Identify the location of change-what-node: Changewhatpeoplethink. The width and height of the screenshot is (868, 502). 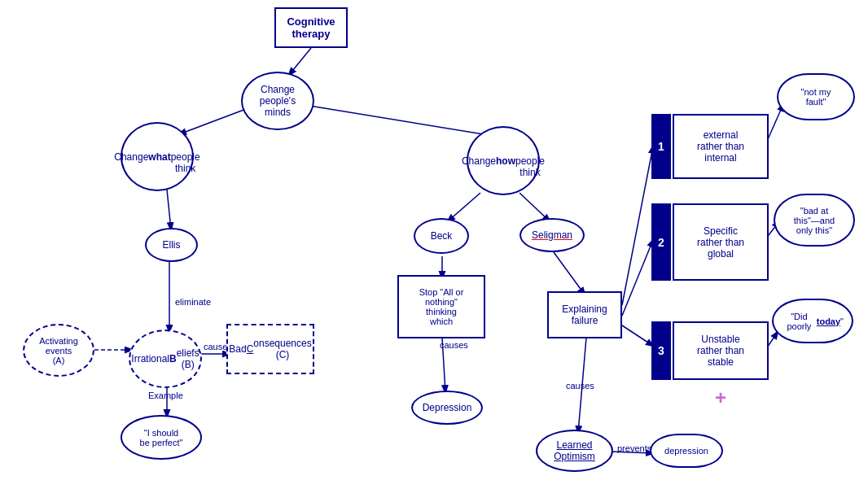
(157, 156).